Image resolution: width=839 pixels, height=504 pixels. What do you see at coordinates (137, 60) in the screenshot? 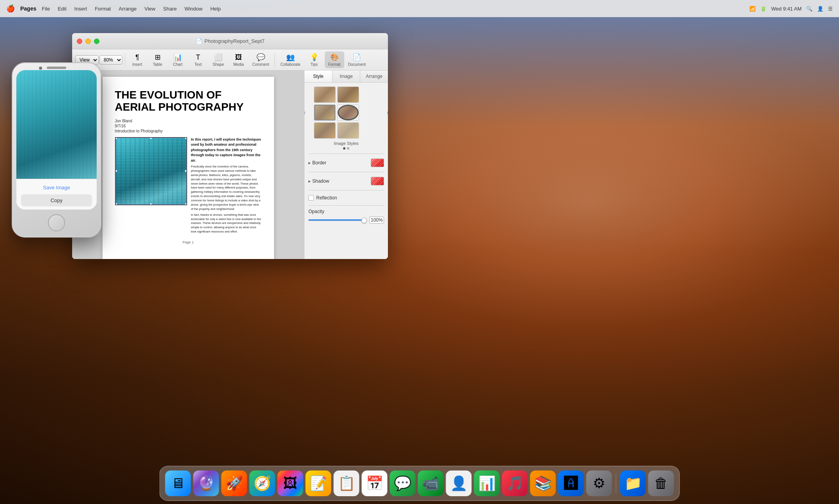
I see `insert-button: ¶ Insert` at bounding box center [137, 60].